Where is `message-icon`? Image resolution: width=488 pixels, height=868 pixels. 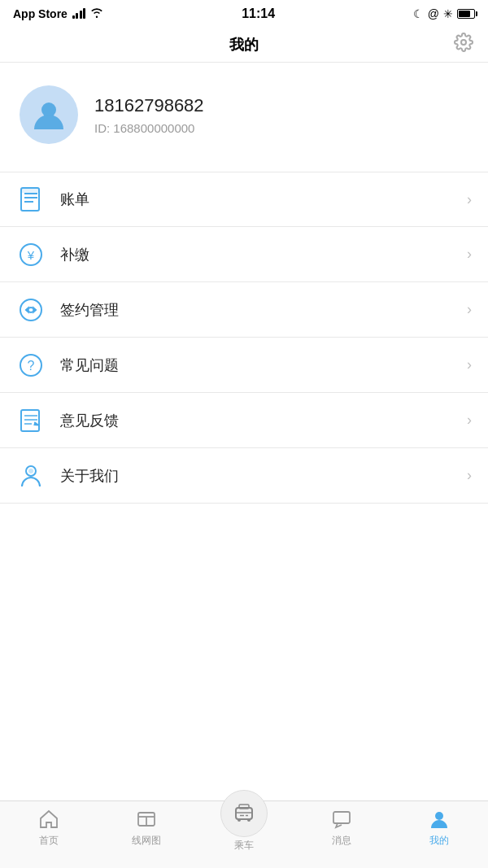 message-icon is located at coordinates (342, 819).